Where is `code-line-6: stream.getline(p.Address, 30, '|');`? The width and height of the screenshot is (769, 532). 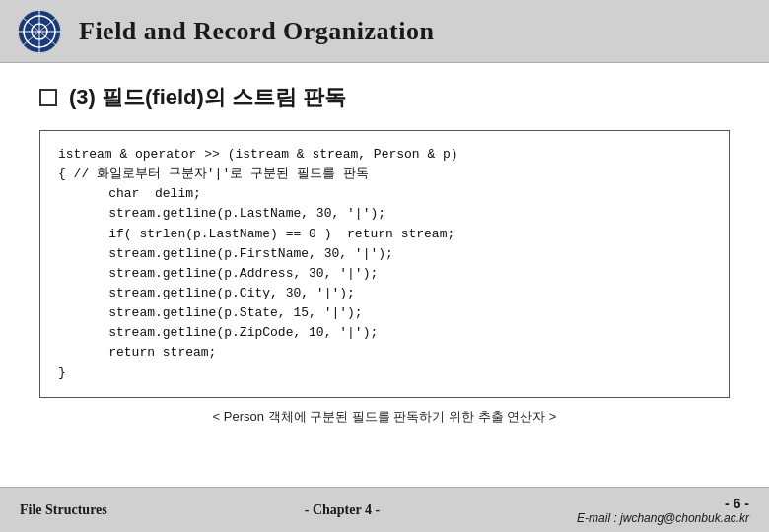 code-line-6: stream.getline(p.Address, 30, '|'); is located at coordinates (384, 274).